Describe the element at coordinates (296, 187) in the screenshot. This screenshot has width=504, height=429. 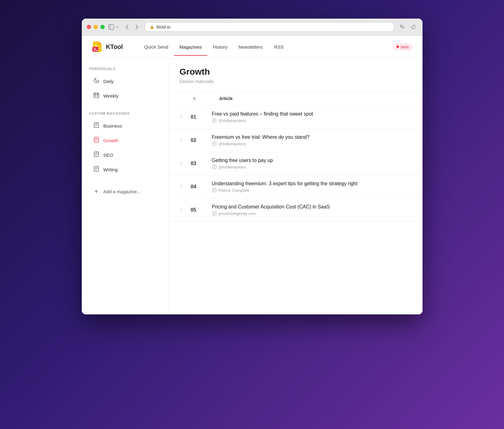
I see `table-row: ⠿ 04 Understanding freemium: 3 expert ti…` at that location.